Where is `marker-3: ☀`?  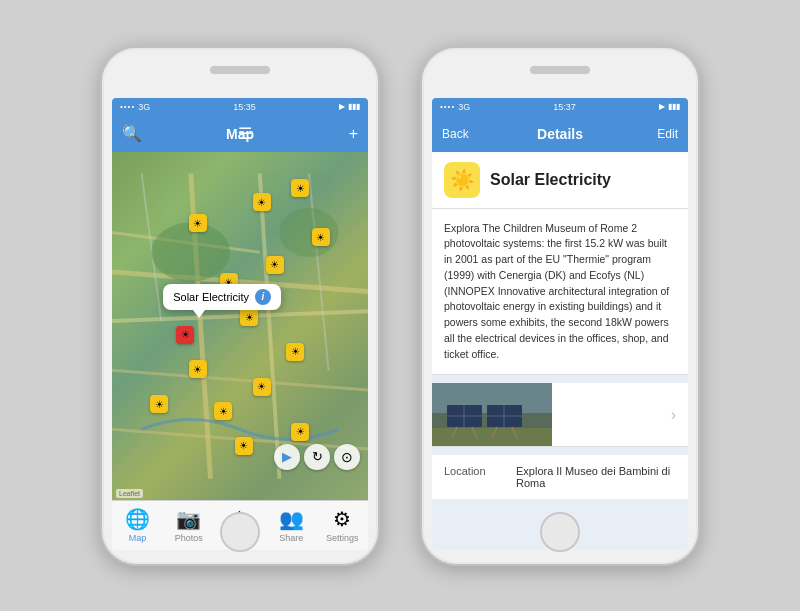
marker-3: ☀ is located at coordinates (198, 223).